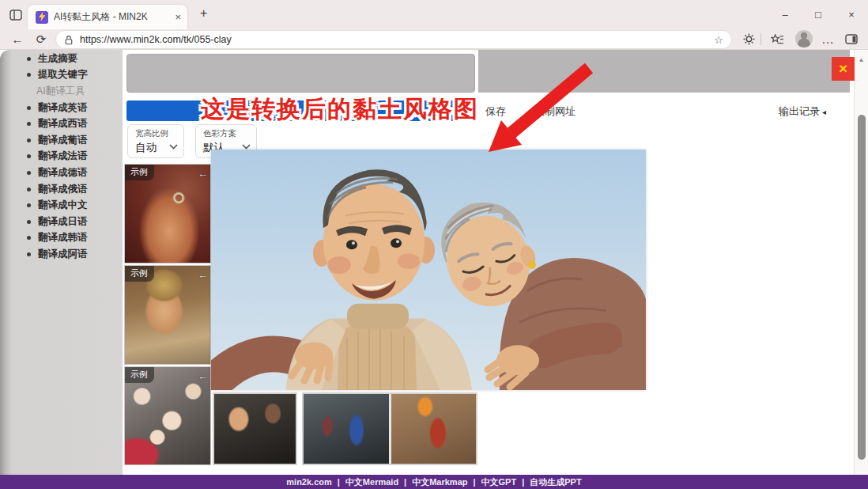 The width and height of the screenshot is (868, 489). Describe the element at coordinates (777, 40) in the screenshot. I see `favorites-bar-icon` at that location.